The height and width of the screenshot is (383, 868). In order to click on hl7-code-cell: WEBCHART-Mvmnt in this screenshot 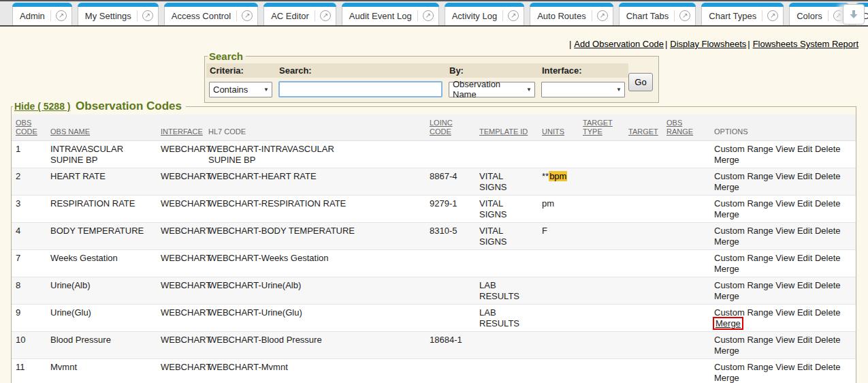, I will do `click(319, 371)`.